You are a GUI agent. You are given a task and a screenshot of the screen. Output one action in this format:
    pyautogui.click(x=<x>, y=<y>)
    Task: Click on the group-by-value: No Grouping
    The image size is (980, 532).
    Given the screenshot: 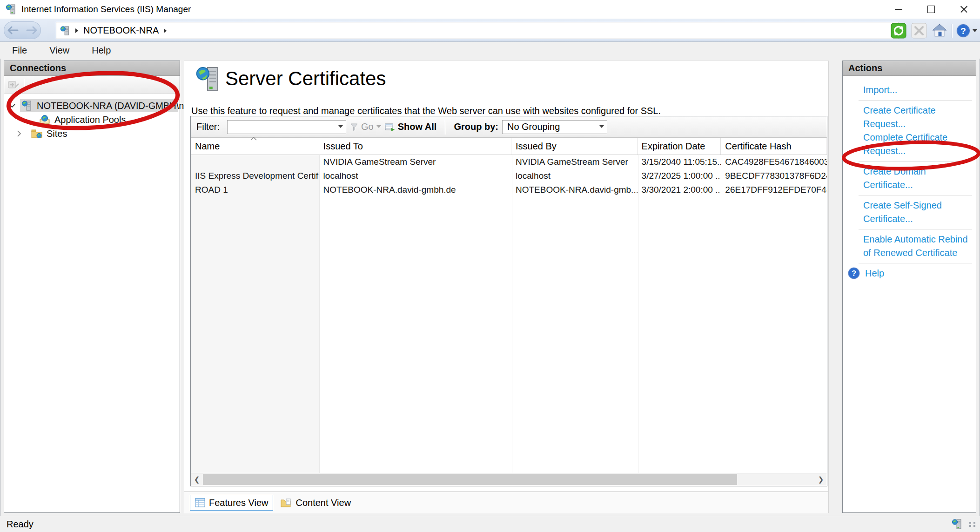 What is the action you would take?
    pyautogui.click(x=533, y=127)
    